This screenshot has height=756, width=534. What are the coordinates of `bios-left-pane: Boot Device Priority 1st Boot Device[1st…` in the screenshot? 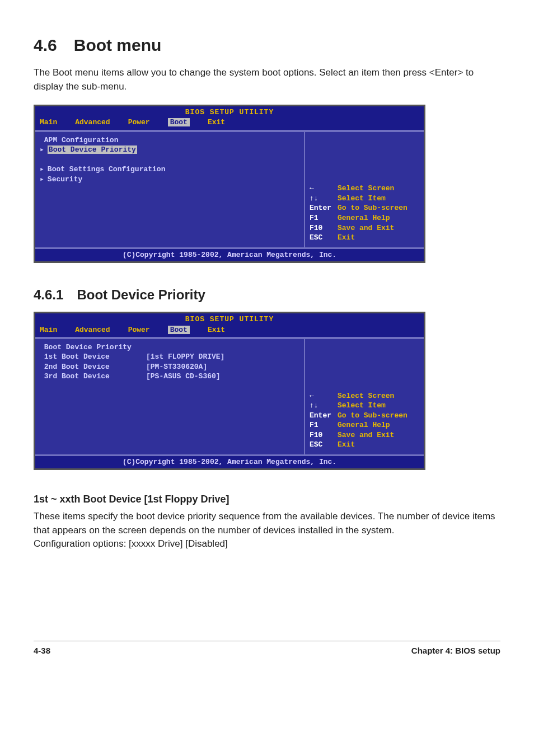 It's located at (170, 397).